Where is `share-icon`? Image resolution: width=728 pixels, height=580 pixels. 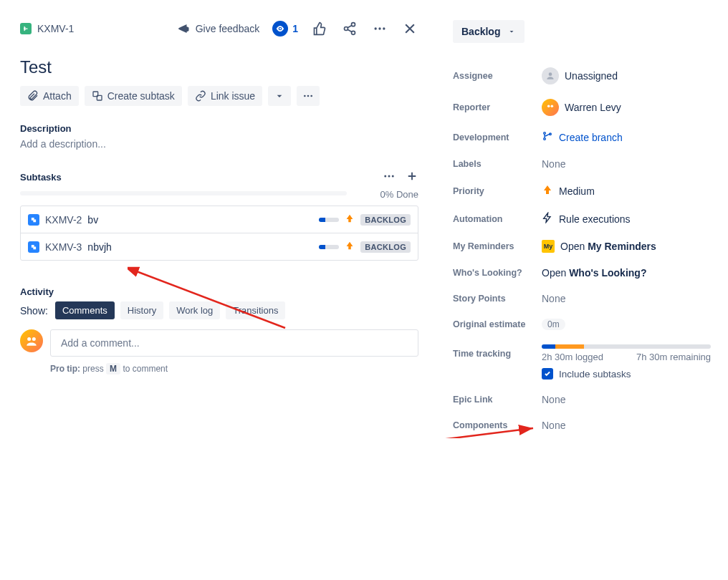 share-icon is located at coordinates (350, 29).